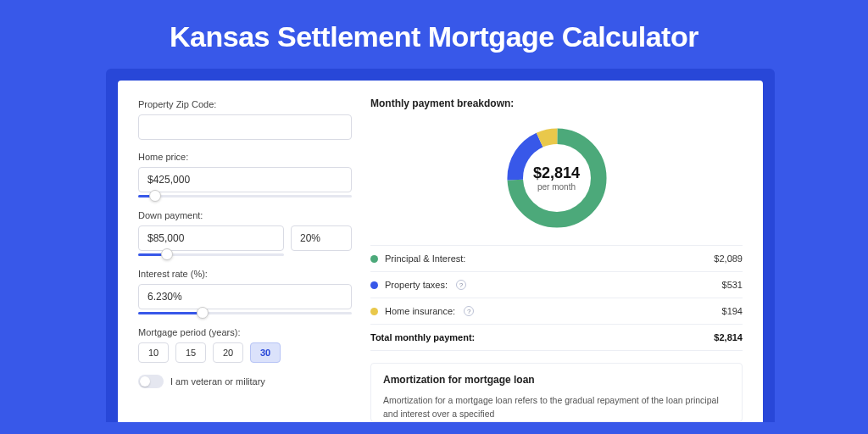  I want to click on legend-value: $2,089, so click(728, 259).